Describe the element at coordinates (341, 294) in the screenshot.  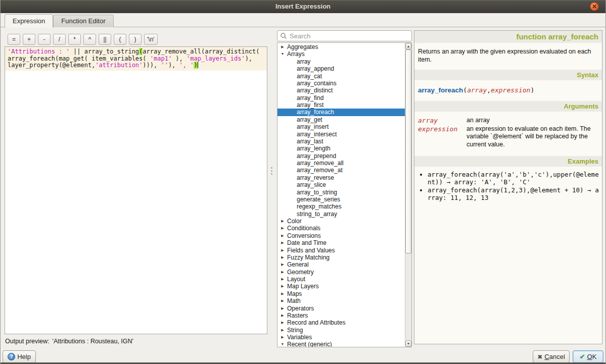
I see `tree-item-maps: ▶Maps` at that location.